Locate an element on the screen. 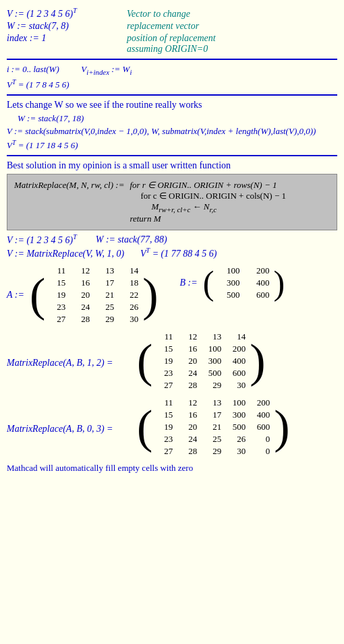 The image size is (344, 644). for-r-line: for r ∈ ORIGIN.. ORIGIN + rows(N) − 1 is located at coordinates (208, 185).